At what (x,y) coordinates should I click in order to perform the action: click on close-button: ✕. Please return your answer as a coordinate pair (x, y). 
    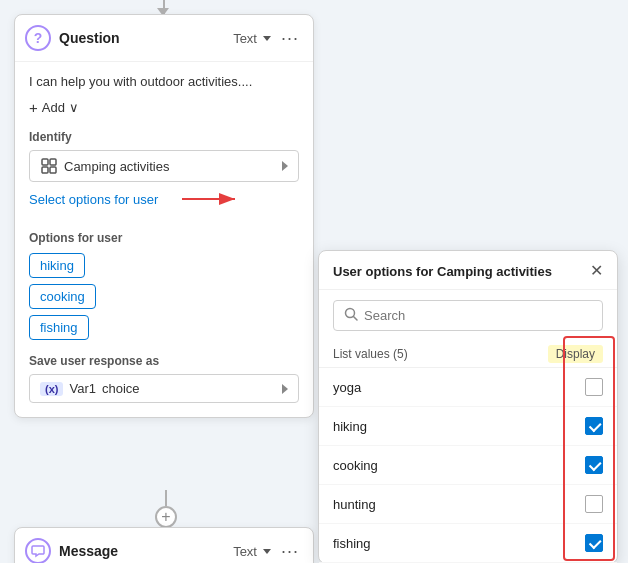
    Looking at the image, I should click on (596, 271).